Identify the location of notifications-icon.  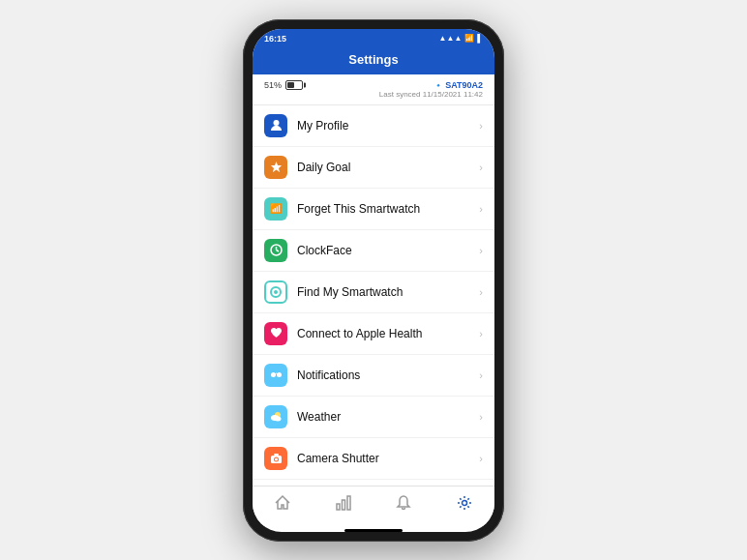
(276, 375).